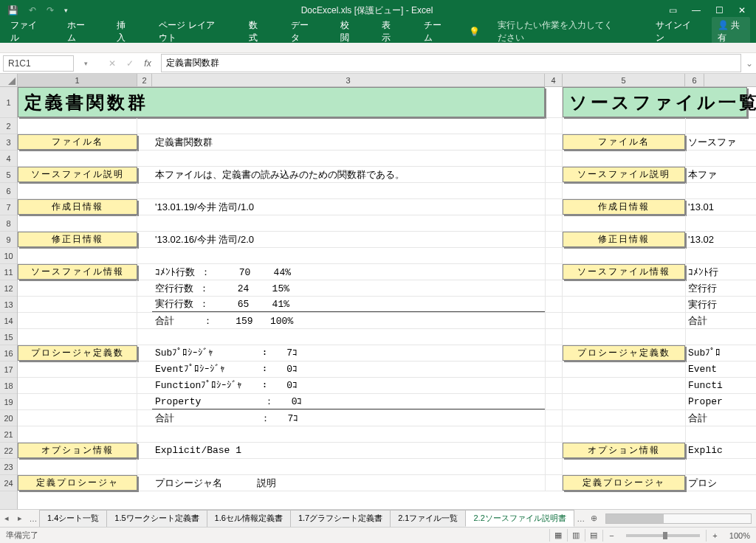 The image size is (756, 543). Describe the element at coordinates (9, 80) in the screenshot. I see `select-all-corner` at that location.